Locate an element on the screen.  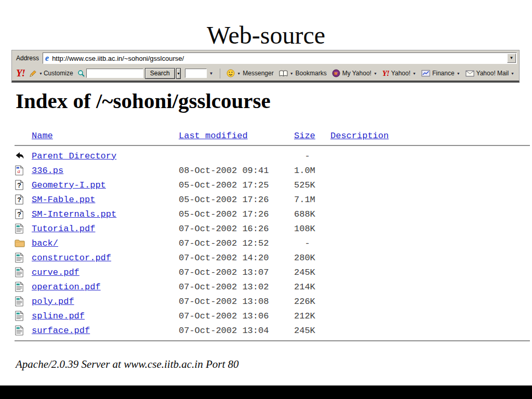
postscript-icon: a is located at coordinates (23, 170).